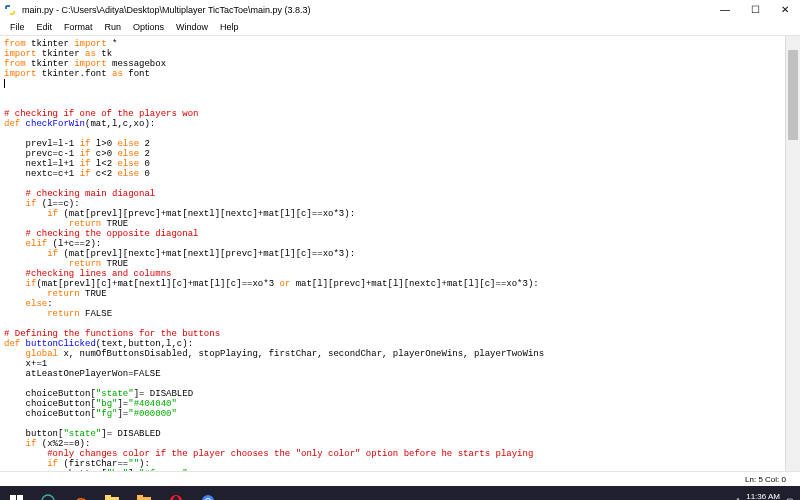 The width and height of the screenshot is (800, 500). Describe the element at coordinates (78, 27) in the screenshot. I see `menu-format: Format` at that location.